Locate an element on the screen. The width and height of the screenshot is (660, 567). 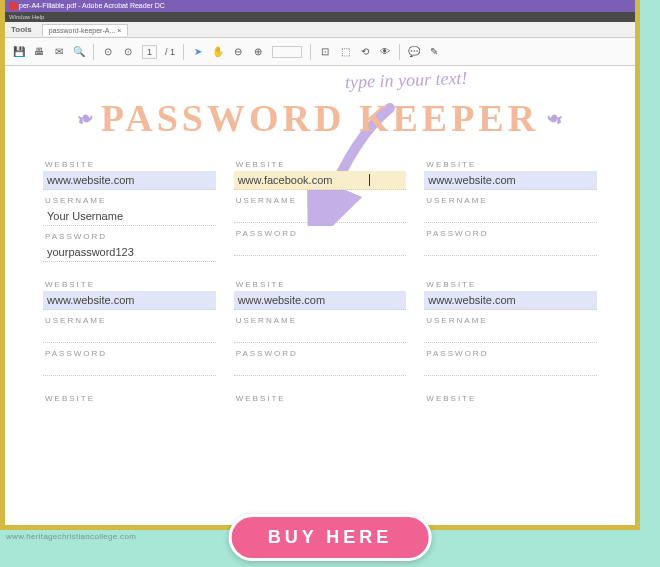
hand-icon: ✋ is located at coordinates (218, 52).